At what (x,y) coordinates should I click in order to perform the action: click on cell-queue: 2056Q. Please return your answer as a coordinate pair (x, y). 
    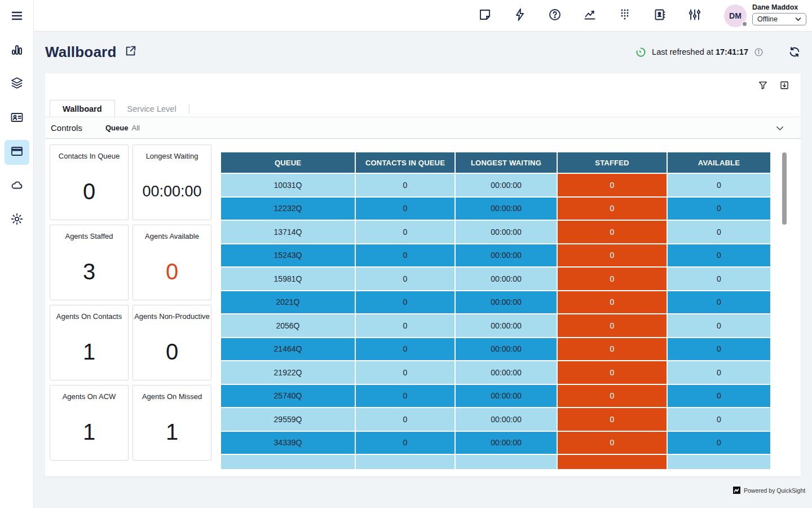
    Looking at the image, I should click on (288, 326).